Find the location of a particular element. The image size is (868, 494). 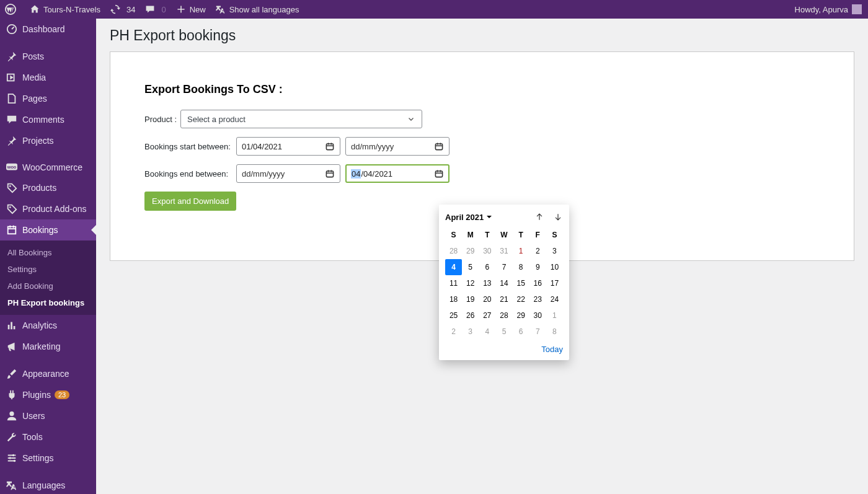

menu-analytics: Analytics is located at coordinates (48, 325).